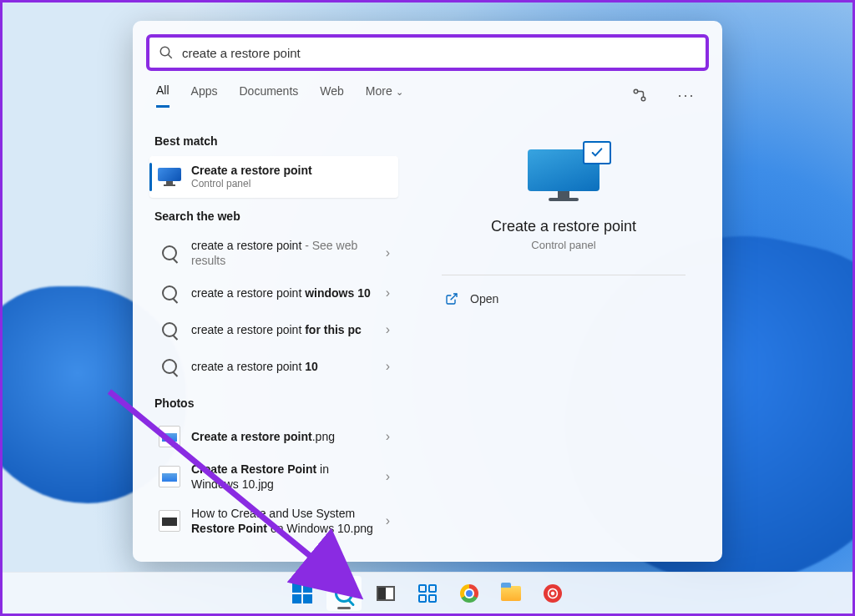 The height and width of the screenshot is (616, 855). I want to click on web-result: create a restore point windows 10 ›, so click(274, 293).